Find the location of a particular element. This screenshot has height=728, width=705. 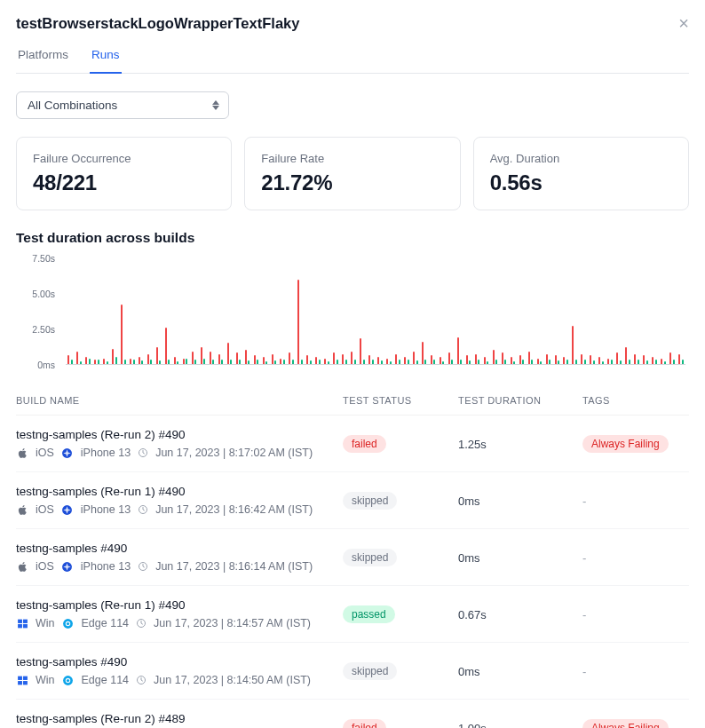

chevron-updown-icon is located at coordinates (216, 105).